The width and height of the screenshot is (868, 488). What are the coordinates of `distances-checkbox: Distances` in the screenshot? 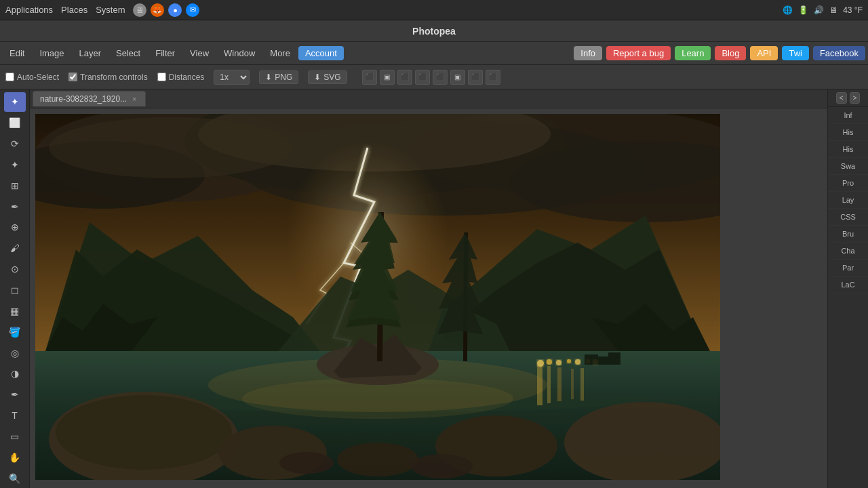 It's located at (181, 77).